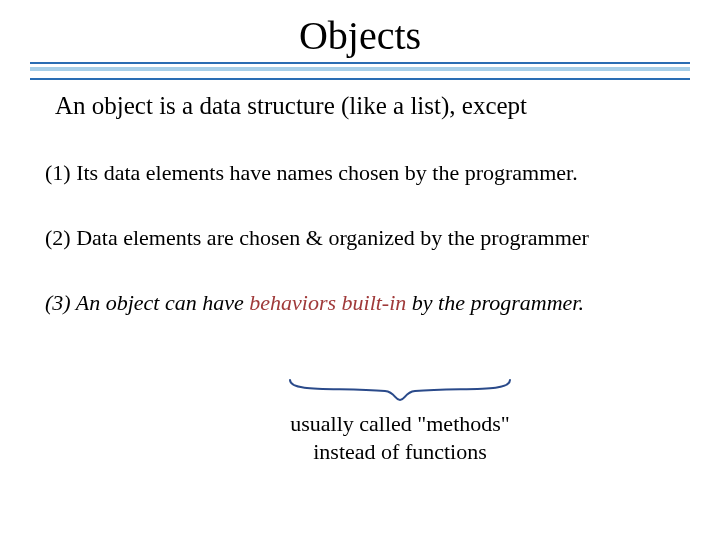 This screenshot has width=720, height=540. Describe the element at coordinates (328, 302) in the screenshot. I see `point-3-emphasis: behaviors built-in` at that location.